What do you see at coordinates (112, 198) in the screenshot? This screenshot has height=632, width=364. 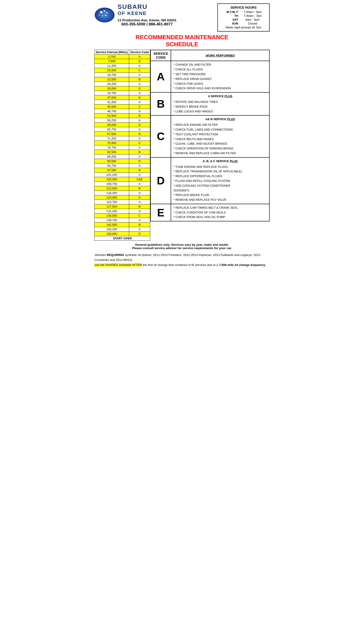 I see `miles-cell: 120,000` at bounding box center [112, 198].